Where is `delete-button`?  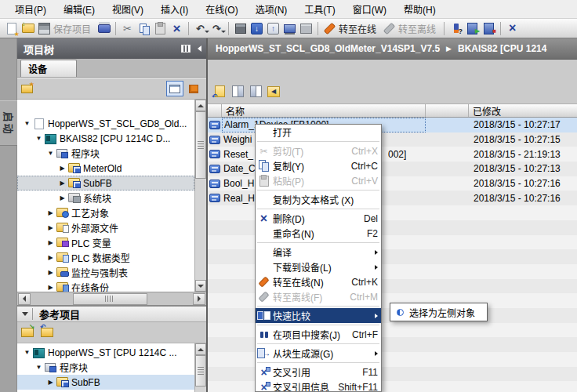 delete-button is located at coordinates (177, 28).